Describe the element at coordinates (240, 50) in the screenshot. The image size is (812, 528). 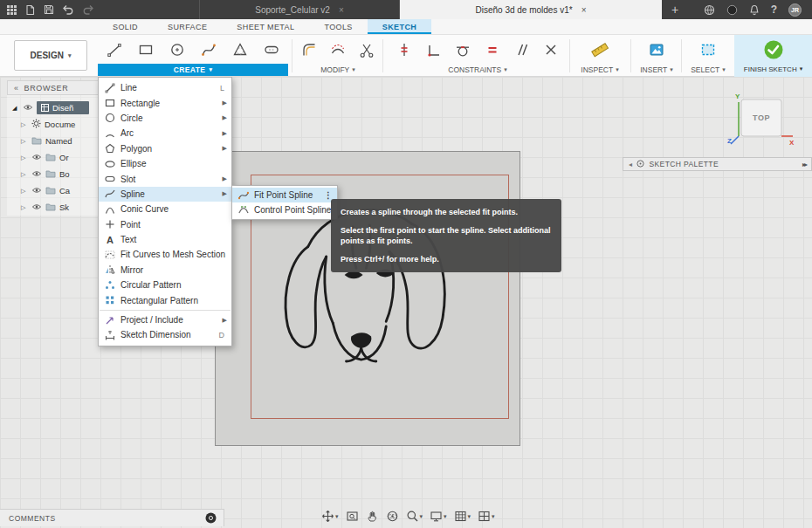
I see `polygon-tool-icon` at that location.